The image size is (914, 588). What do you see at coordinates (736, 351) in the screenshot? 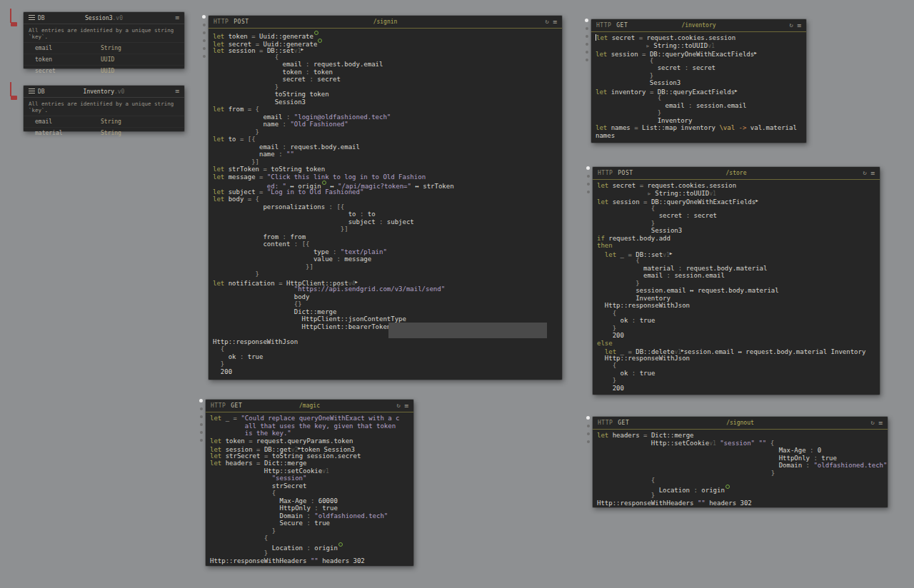
I see `code-line: let _ = DB::deletev1▶session.email ↔ req…` at bounding box center [736, 351].